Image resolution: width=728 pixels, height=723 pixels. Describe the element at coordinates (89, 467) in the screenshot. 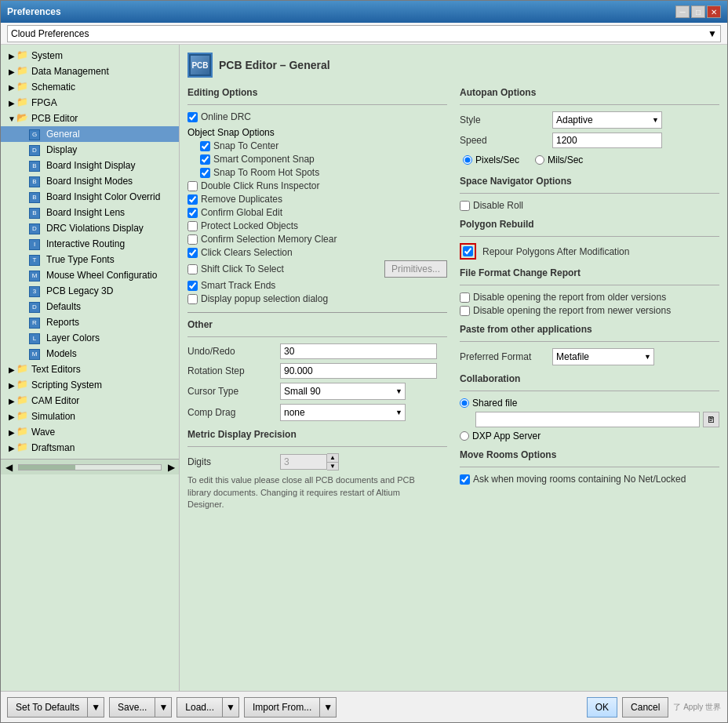

I see `sidebar-scrollbar: ◀ ▶` at that location.